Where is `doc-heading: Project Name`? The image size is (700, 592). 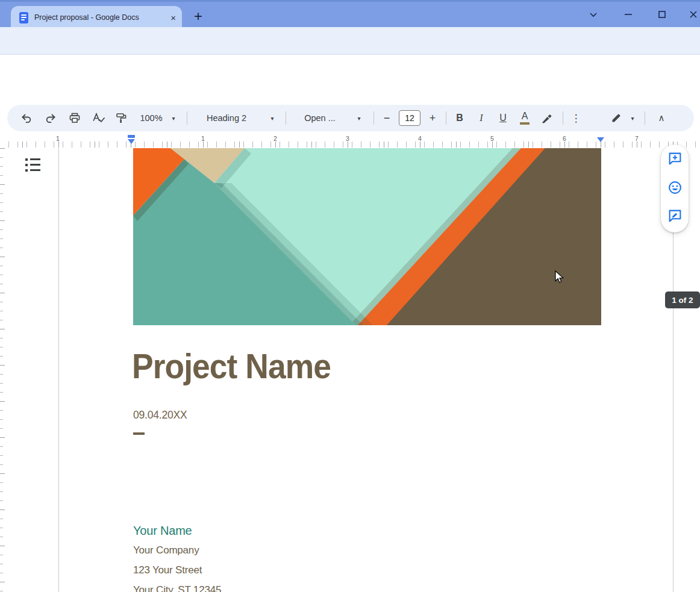 doc-heading: Project Name is located at coordinates (231, 366).